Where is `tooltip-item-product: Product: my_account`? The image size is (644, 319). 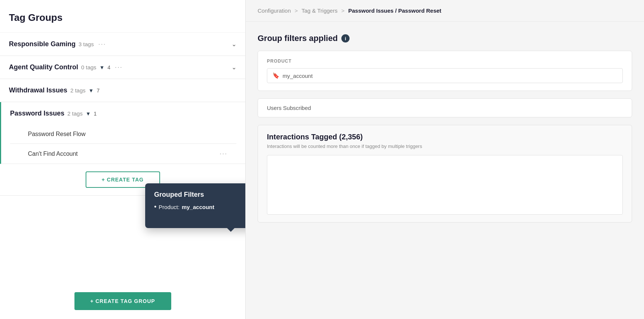
tooltip-item-product: Product: my_account is located at coordinates (200, 207).